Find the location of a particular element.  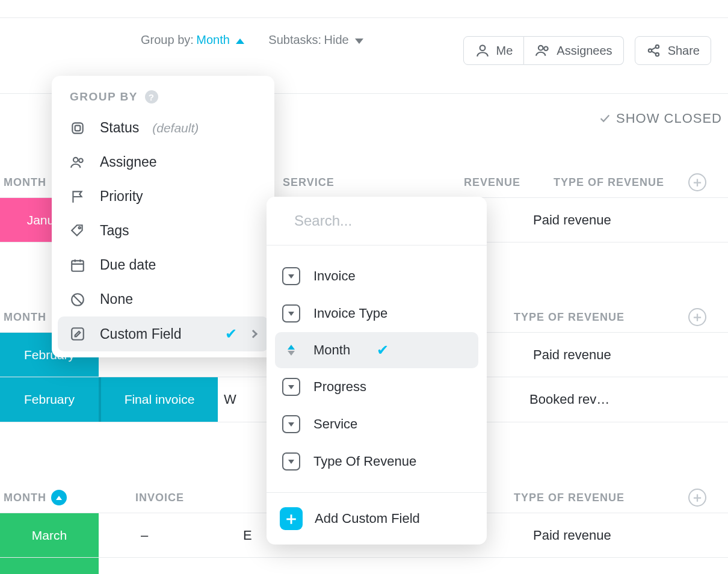

cf-options: Invoice Invoice Type Month ✔ Progress Se… is located at coordinates (377, 369).